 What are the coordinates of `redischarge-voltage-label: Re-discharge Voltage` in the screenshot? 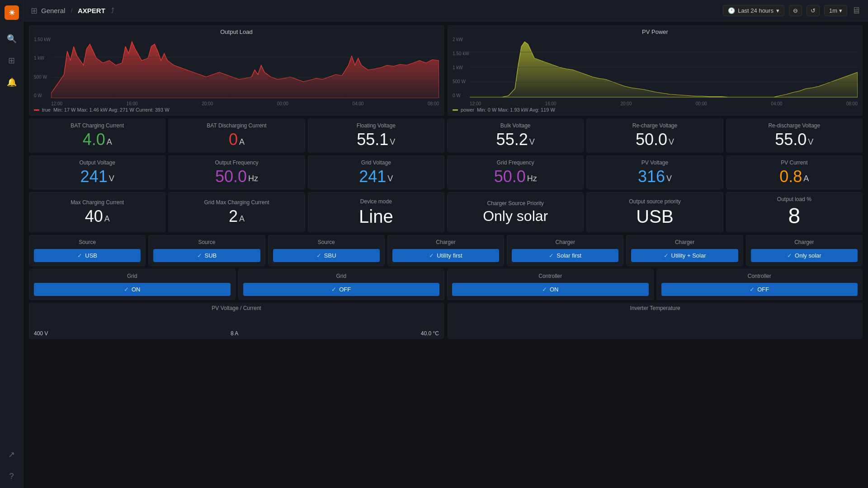 It's located at (794, 126).